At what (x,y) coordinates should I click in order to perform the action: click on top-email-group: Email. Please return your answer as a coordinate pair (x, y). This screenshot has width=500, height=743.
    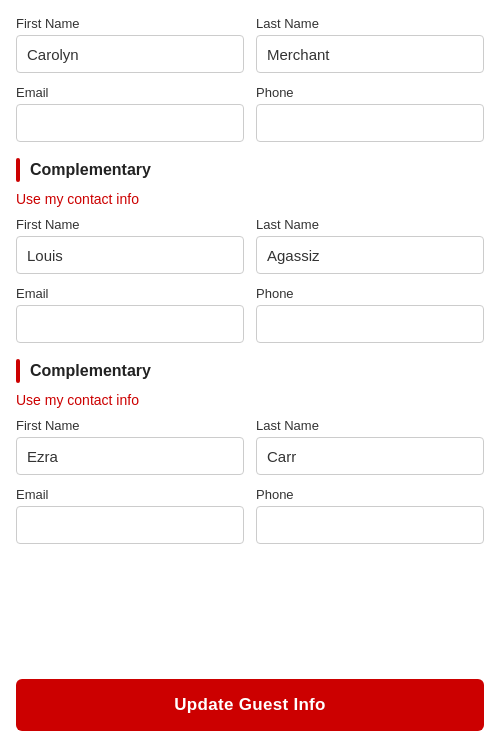
    Looking at the image, I should click on (130, 114).